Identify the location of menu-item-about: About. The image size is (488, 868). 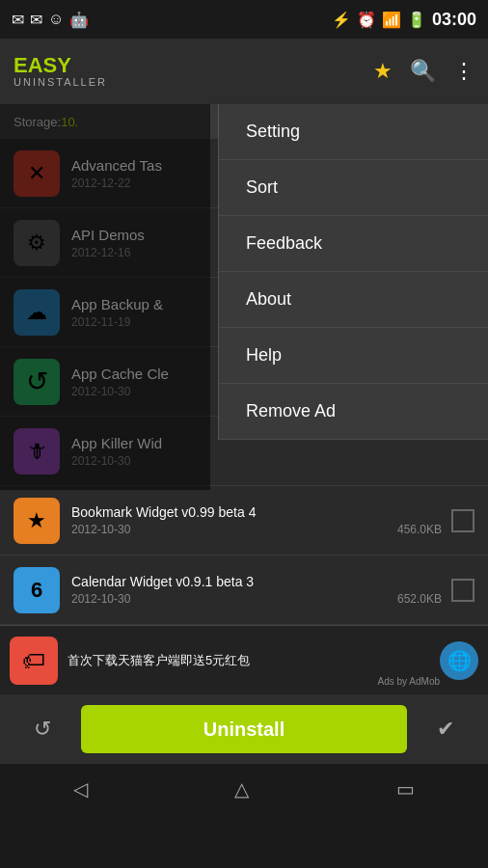
(353, 300).